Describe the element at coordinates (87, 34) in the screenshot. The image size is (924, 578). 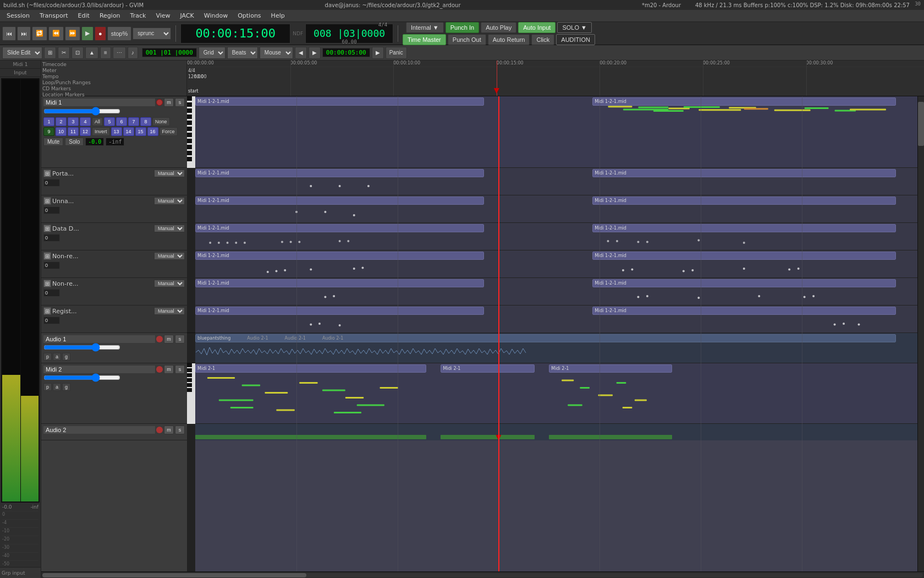
I see `play-button: ▶` at that location.